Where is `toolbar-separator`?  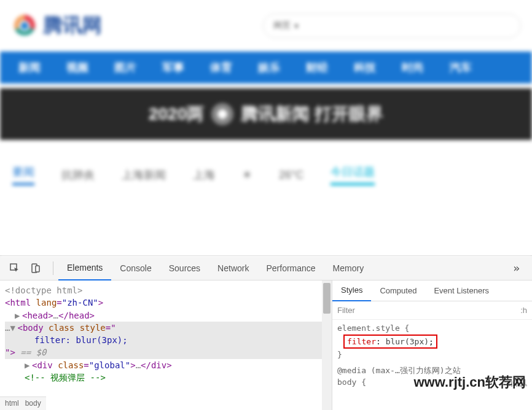 toolbar-separator is located at coordinates (53, 268).